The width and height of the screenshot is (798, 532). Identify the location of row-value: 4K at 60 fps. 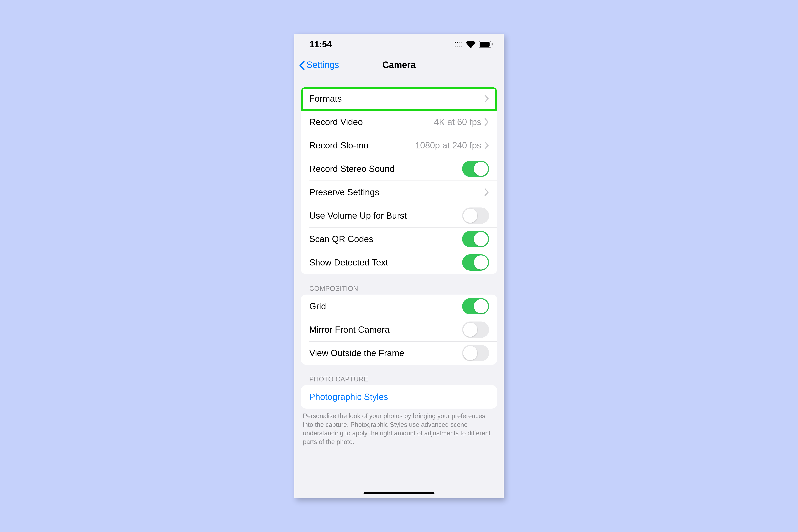
(458, 122).